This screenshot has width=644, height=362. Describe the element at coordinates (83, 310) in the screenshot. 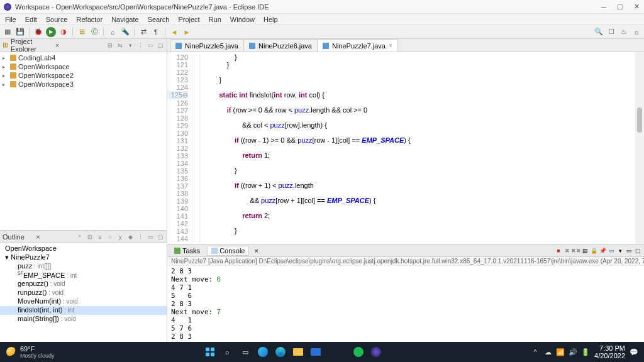

I see `outline-member: findslot(int, int) : int` at that location.